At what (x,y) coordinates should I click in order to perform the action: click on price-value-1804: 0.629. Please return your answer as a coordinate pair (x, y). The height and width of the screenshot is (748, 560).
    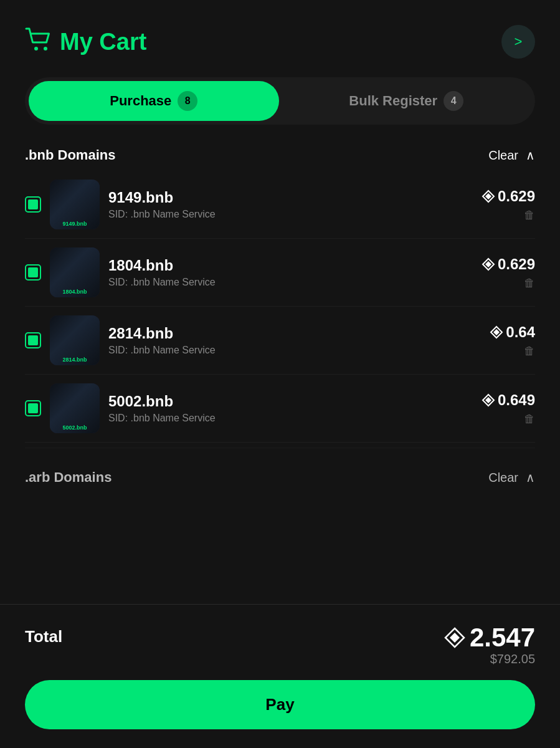
    Looking at the image, I should click on (516, 264).